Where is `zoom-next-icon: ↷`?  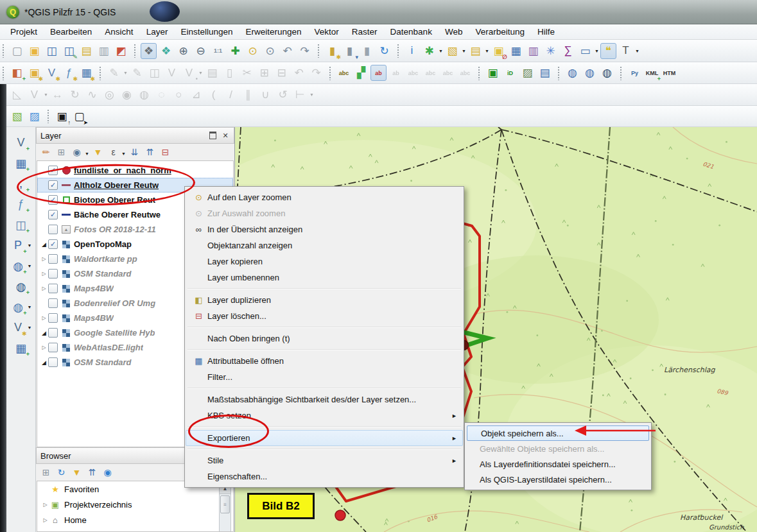
zoom-next-icon: ↷ is located at coordinates (304, 51).